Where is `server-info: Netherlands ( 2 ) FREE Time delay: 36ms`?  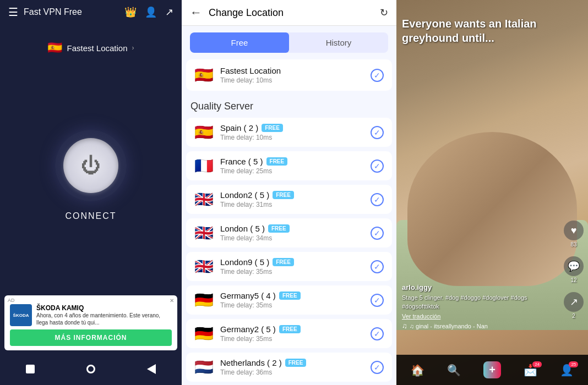
server-info: Netherlands ( 2 ) FREE Time delay: 36ms is located at coordinates (292, 367).